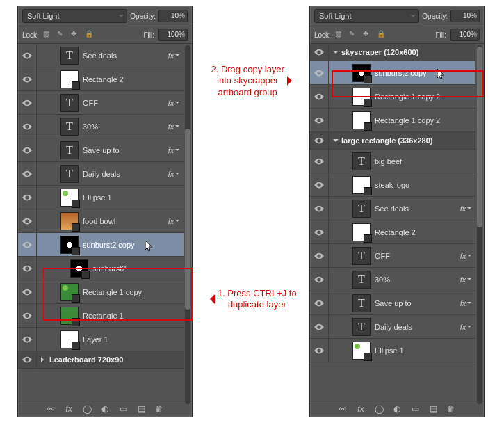  I want to click on layer-name: food bowl, so click(124, 221).